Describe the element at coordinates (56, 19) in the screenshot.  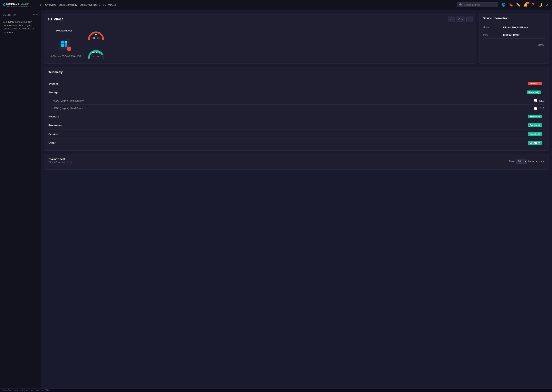
I see `device-name: SU_MP015` at that location.